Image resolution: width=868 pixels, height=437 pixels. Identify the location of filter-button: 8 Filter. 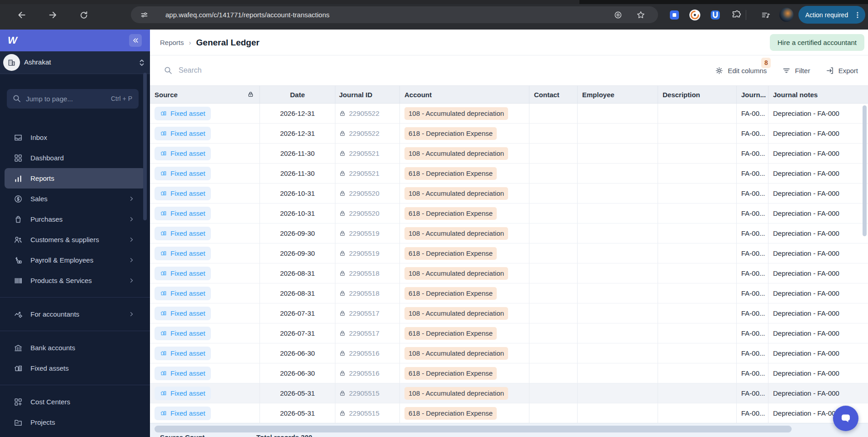
(796, 71).